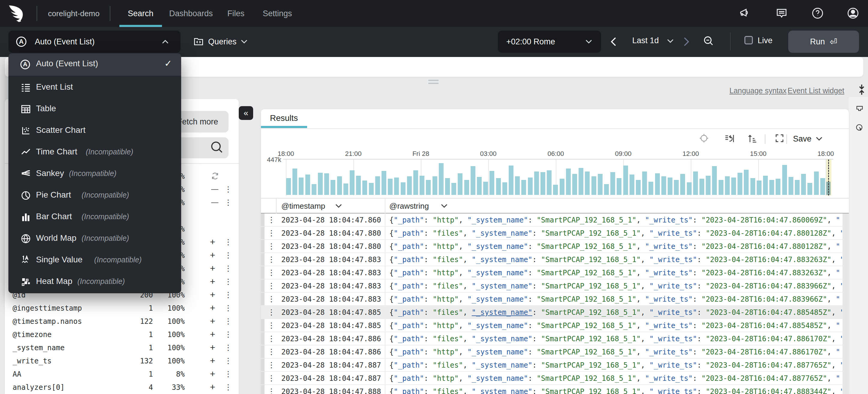  Describe the element at coordinates (846, 304) in the screenshot. I see `table-scrollbar` at that location.